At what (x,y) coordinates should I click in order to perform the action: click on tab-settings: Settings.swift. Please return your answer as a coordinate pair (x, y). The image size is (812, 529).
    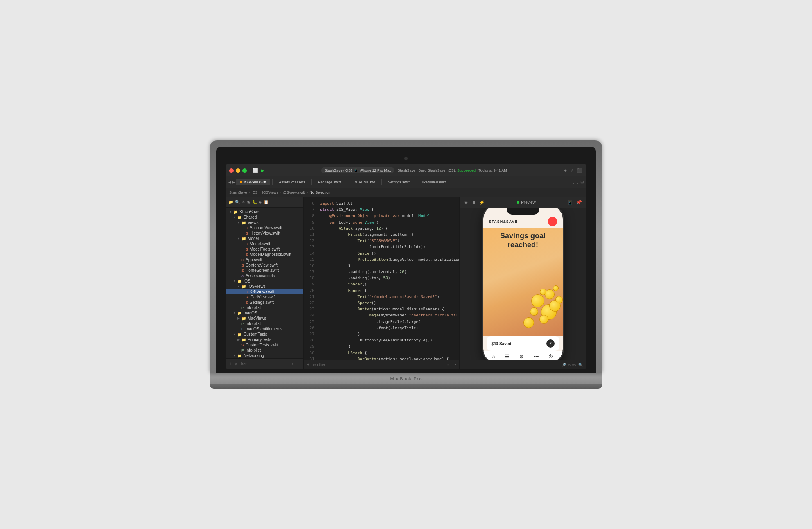
    Looking at the image, I should click on (399, 182).